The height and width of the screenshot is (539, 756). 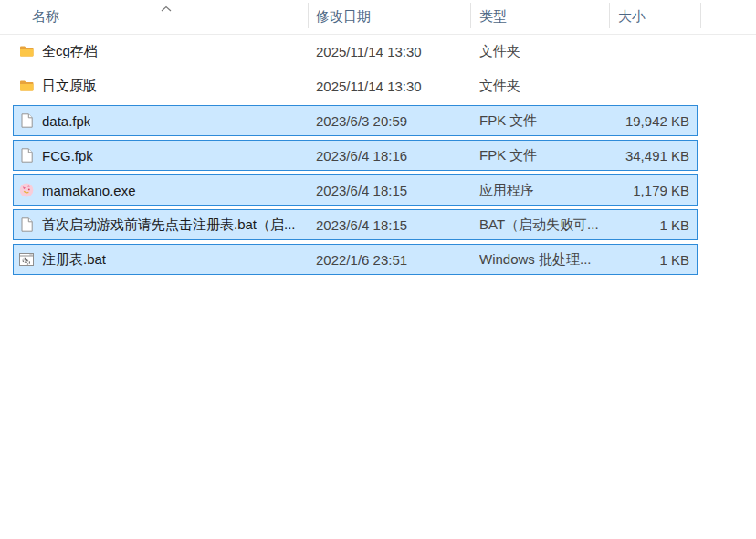 I want to click on file-name: 注册表.bat, so click(x=74, y=259).